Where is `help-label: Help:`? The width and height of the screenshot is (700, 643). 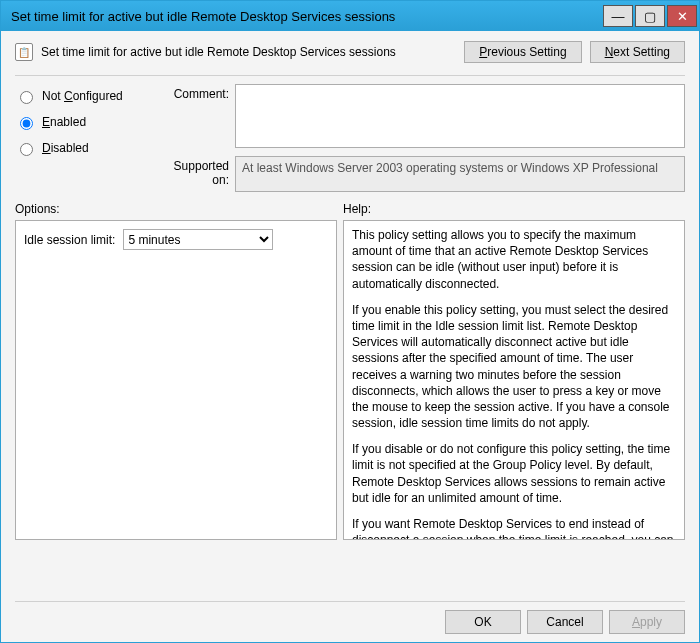 help-label: Help: is located at coordinates (357, 209).